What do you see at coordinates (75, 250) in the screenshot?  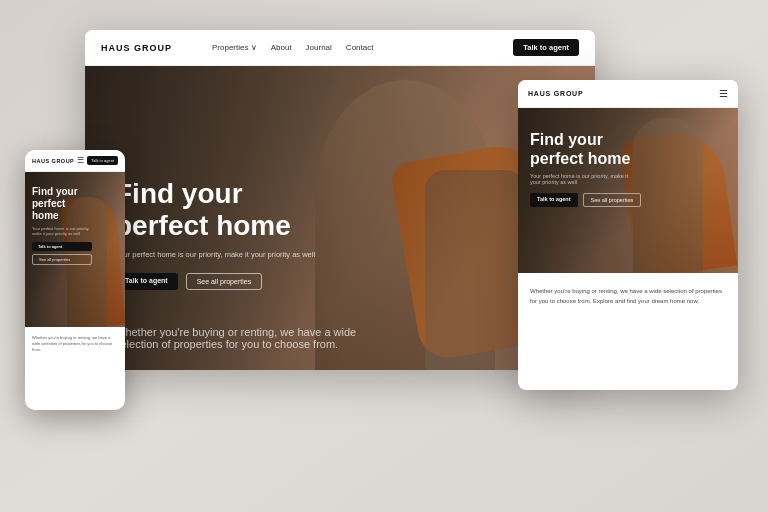 I see `mobile-hero: Find your perfect home Your perfect home…` at bounding box center [75, 250].